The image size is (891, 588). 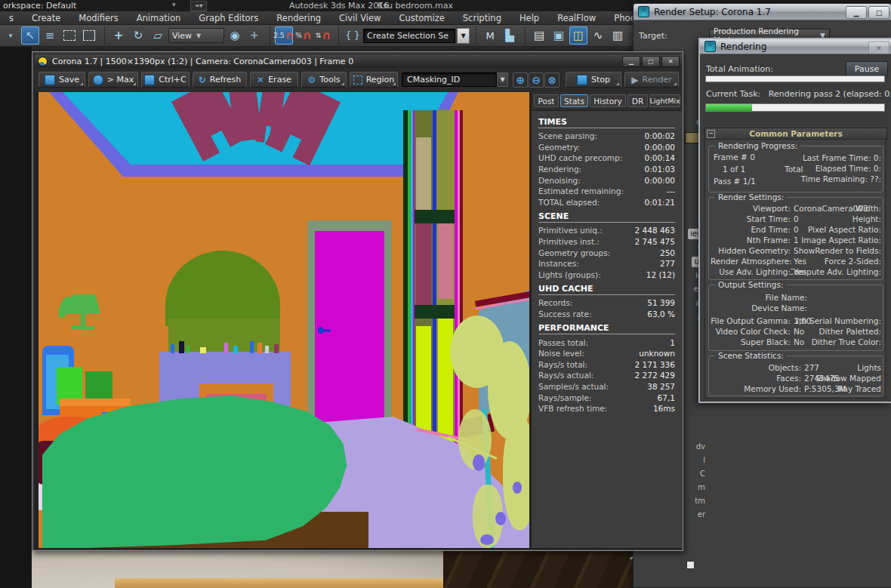 What do you see at coordinates (577, 18) in the screenshot?
I see `menu-item: RealFlow` at bounding box center [577, 18].